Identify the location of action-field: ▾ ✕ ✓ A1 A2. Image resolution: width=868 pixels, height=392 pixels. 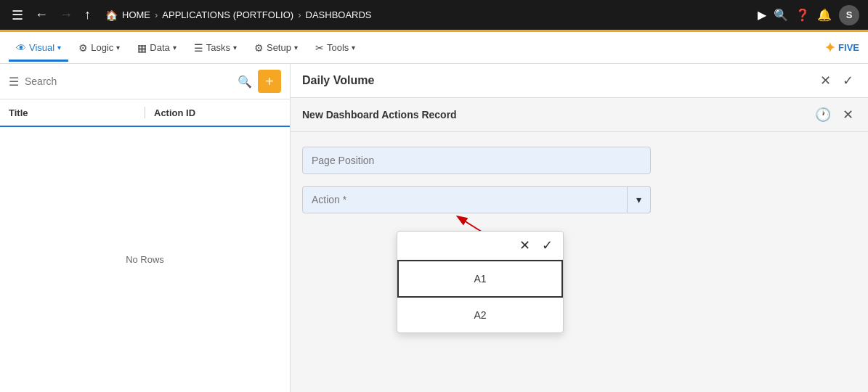
(580, 200).